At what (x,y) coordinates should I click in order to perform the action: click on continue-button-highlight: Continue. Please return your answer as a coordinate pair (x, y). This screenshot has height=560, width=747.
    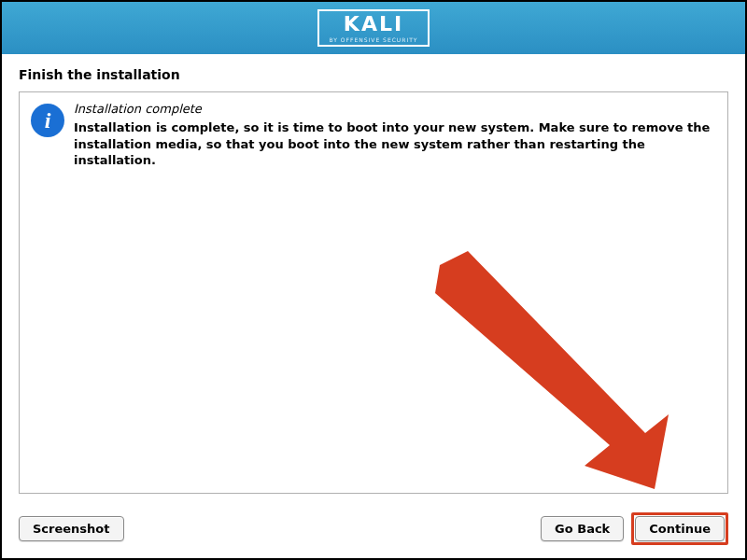
    Looking at the image, I should click on (680, 528).